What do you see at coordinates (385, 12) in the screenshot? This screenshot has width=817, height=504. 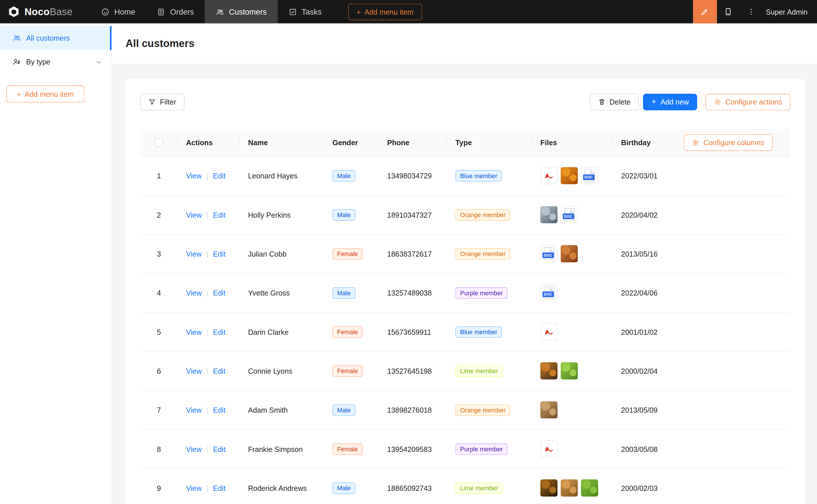 I see `nav-add-menu-item-button: + Add menu item` at bounding box center [385, 12].